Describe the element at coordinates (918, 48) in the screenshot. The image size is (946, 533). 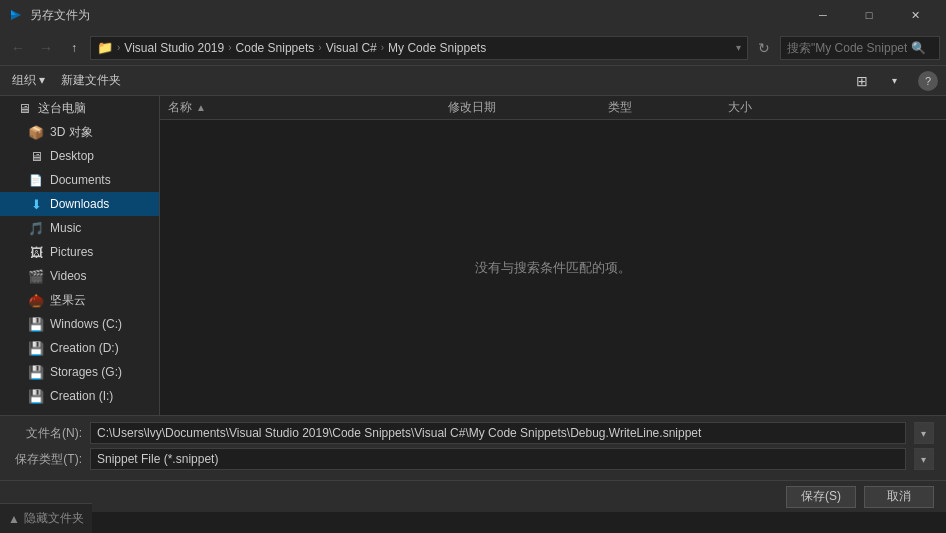
I see `search-icon: 🔍` at that location.